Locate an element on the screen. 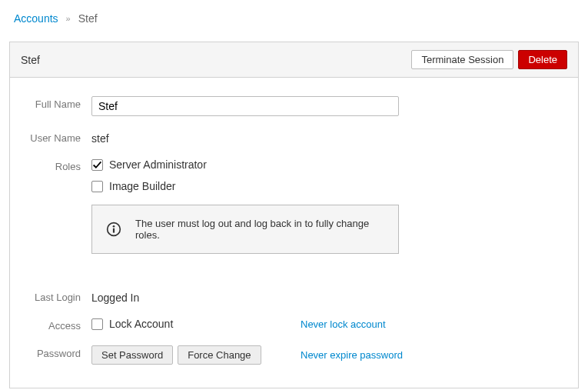 This screenshot has height=390, width=588. delete-button: Delete is located at coordinates (543, 60).